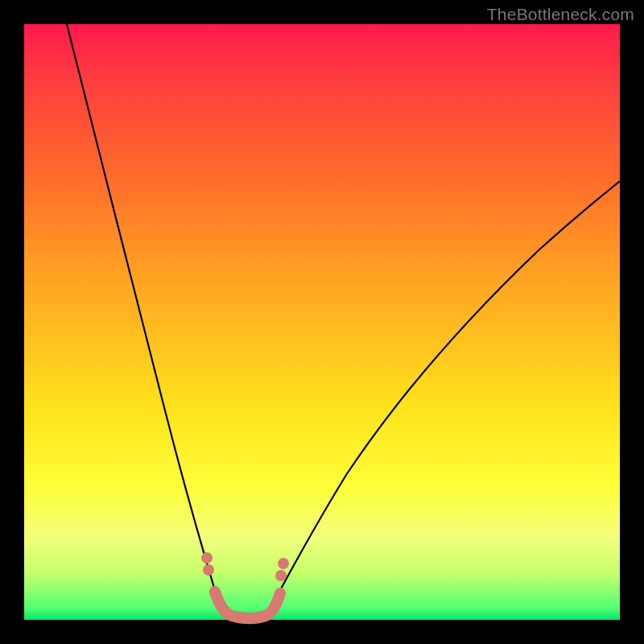 The height and width of the screenshot is (644, 644). What do you see at coordinates (560, 14) in the screenshot?
I see `watermark-label: TheBottleneck.com` at bounding box center [560, 14].